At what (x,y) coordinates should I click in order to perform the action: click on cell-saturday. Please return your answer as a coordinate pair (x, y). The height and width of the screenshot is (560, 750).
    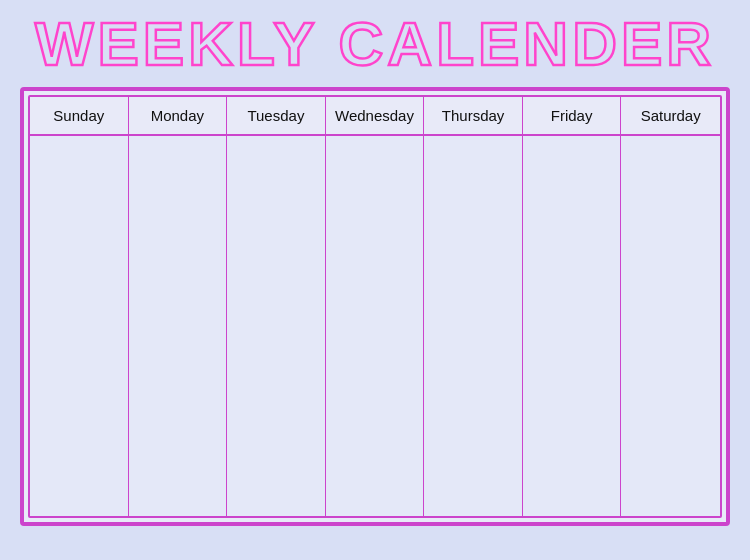
    Looking at the image, I should click on (670, 326).